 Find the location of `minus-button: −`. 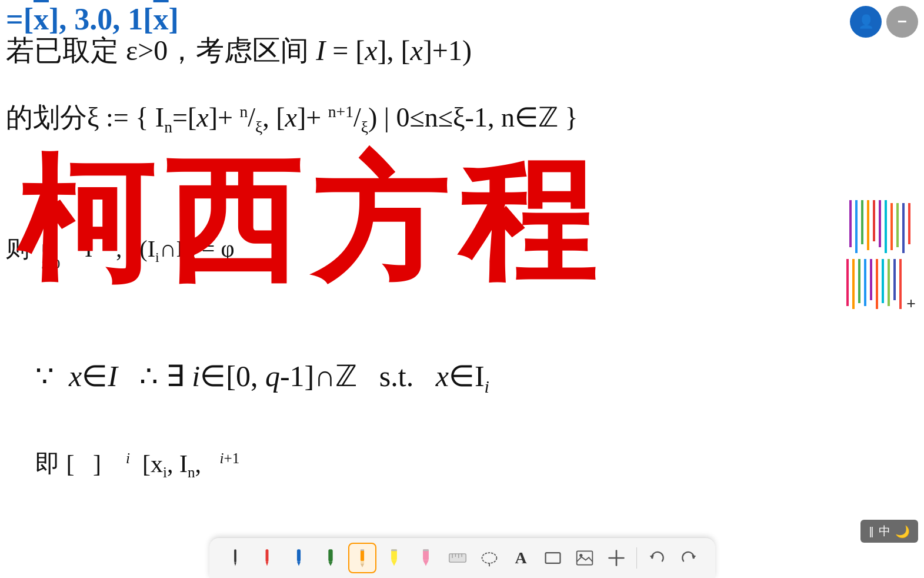

minus-button: − is located at coordinates (902, 22).